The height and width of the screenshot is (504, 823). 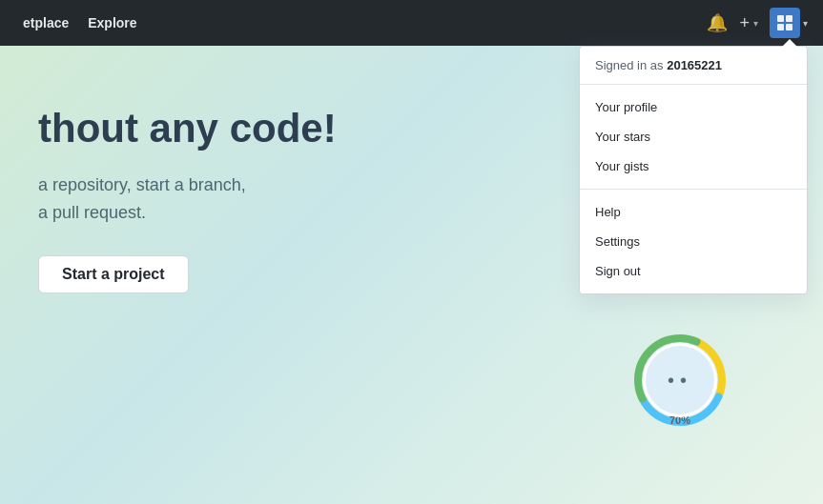 What do you see at coordinates (693, 66) in the screenshot?
I see `dropdown-header: Signed in as 20165221` at bounding box center [693, 66].